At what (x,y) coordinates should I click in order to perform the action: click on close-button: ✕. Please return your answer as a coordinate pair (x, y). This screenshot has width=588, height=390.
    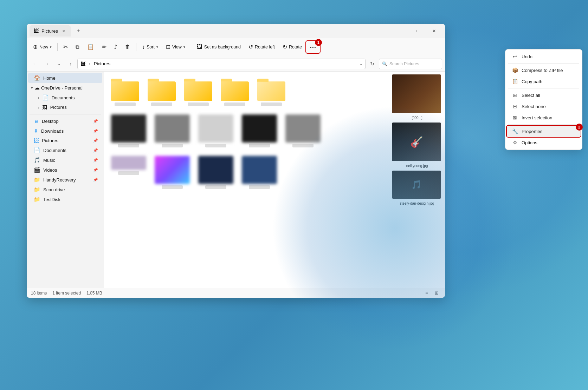
    Looking at the image, I should click on (434, 31).